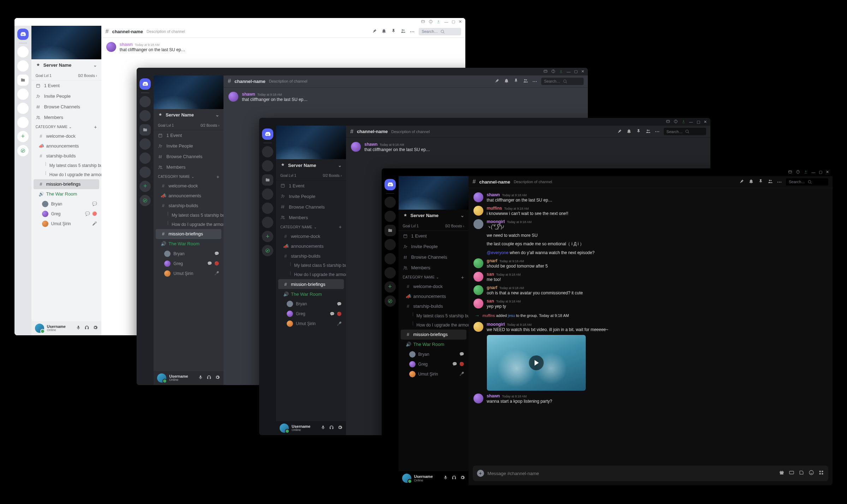 The image size is (847, 504). Describe the element at coordinates (162, 378) in the screenshot. I see `self-avatar` at that location.